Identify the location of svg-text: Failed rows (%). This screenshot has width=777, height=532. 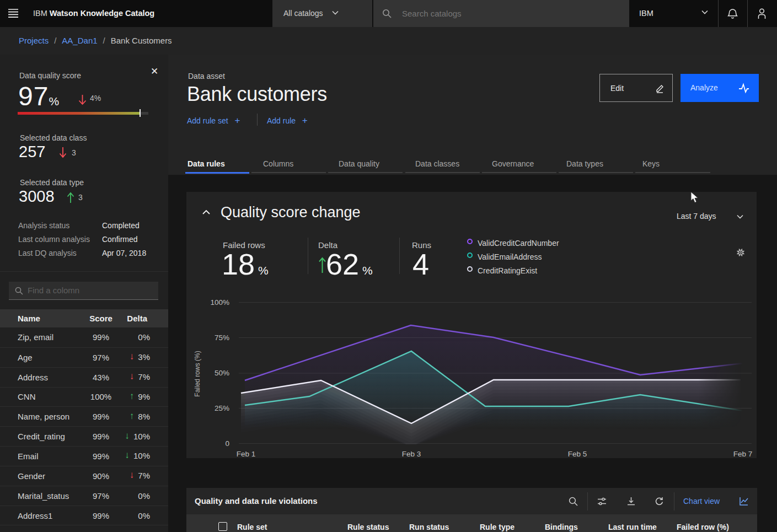
(197, 374).